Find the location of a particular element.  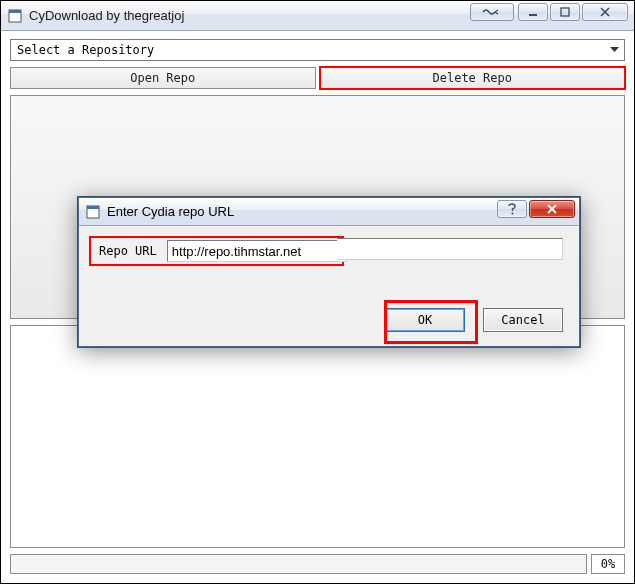

delete-repo-button: Delete Repo is located at coordinates (473, 78).